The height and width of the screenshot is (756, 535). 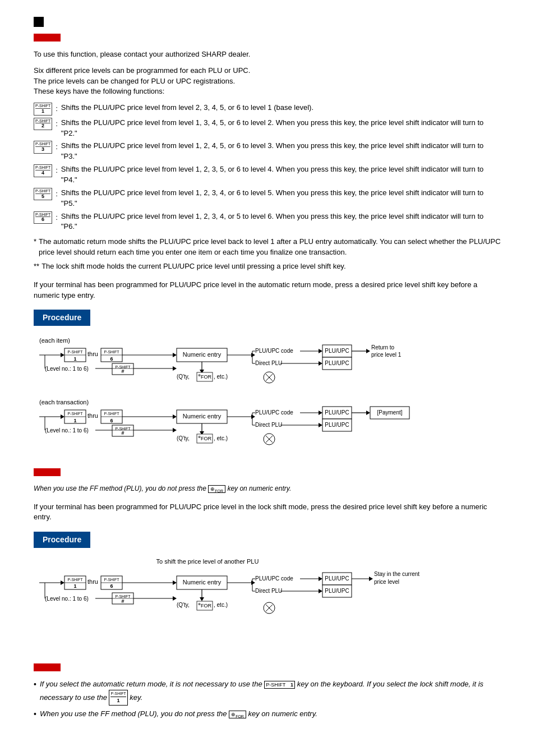 I want to click on svg-text: Stay in the current, so click(x=397, y=574).